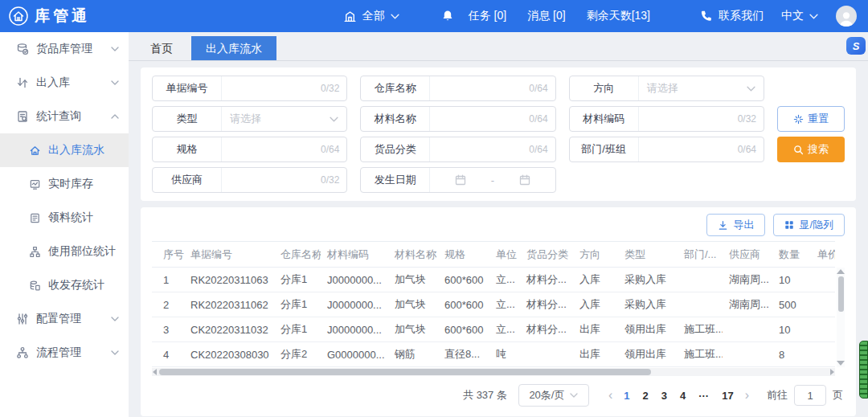 Image resolution: width=868 pixels, height=417 pixels. I want to click on goto-page-input, so click(810, 395).